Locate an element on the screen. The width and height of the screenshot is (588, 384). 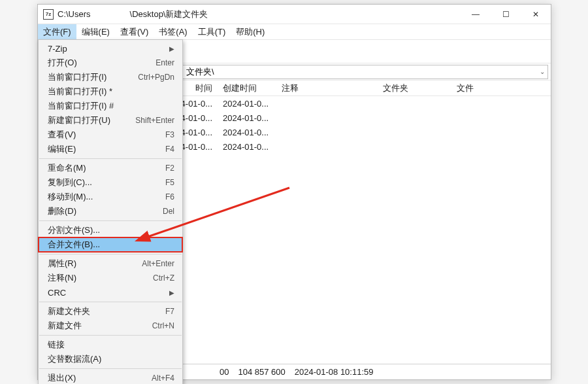
menu-item-label: 重命名(M) is located at coordinates (67, 168).